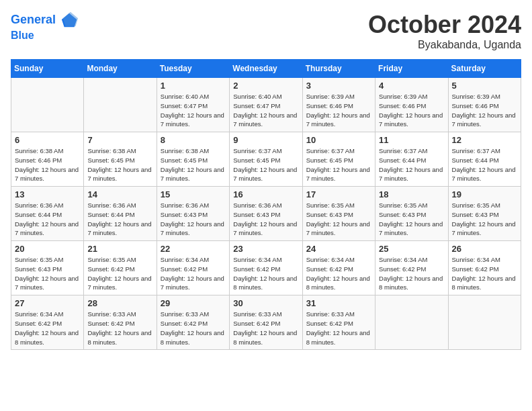 The height and width of the screenshot is (411, 532). What do you see at coordinates (266, 140) in the screenshot?
I see `day-number: 9` at bounding box center [266, 140].